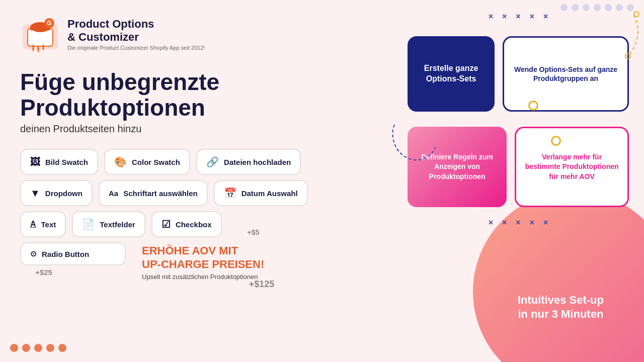 The height and width of the screenshot is (362, 644). Describe the element at coordinates (166, 224) in the screenshot. I see `checkbox-icon: ☑` at that location.